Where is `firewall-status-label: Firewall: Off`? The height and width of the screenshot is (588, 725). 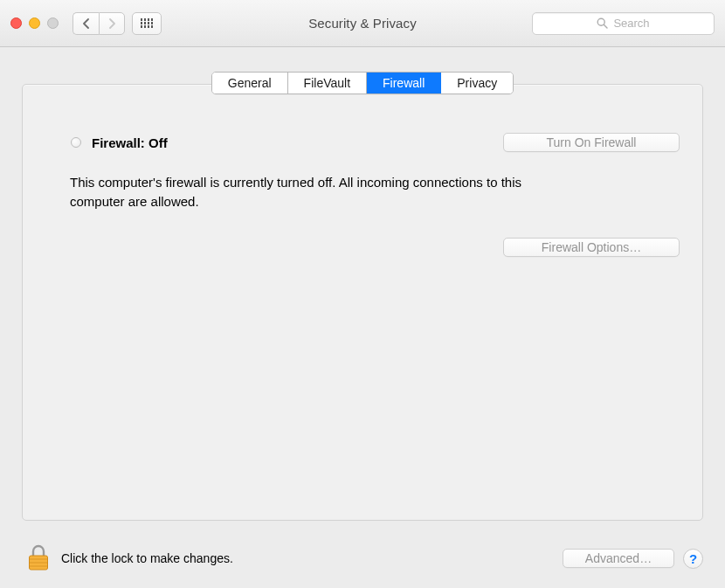
firewall-status-label: Firewall: Off is located at coordinates (129, 143).